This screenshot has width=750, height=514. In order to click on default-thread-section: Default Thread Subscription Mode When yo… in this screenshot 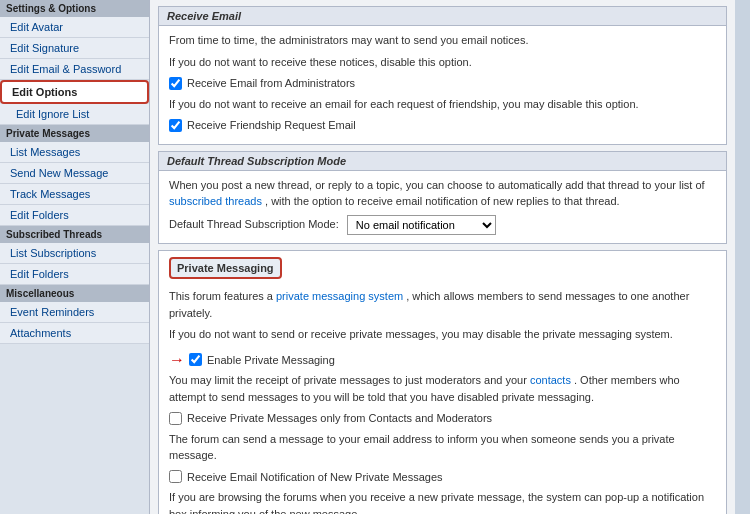, I will do `click(442, 198)`.